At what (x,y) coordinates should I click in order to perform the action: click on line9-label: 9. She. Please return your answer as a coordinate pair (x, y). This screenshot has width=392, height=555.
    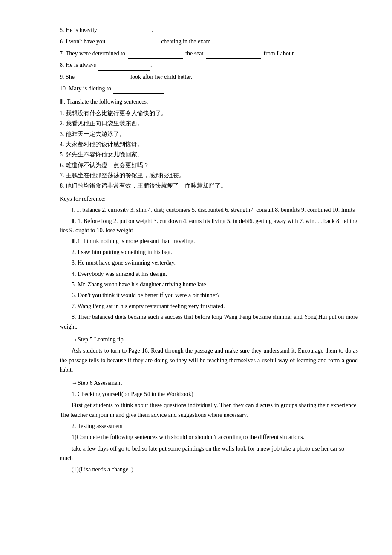
    Looking at the image, I should click on (68, 77).